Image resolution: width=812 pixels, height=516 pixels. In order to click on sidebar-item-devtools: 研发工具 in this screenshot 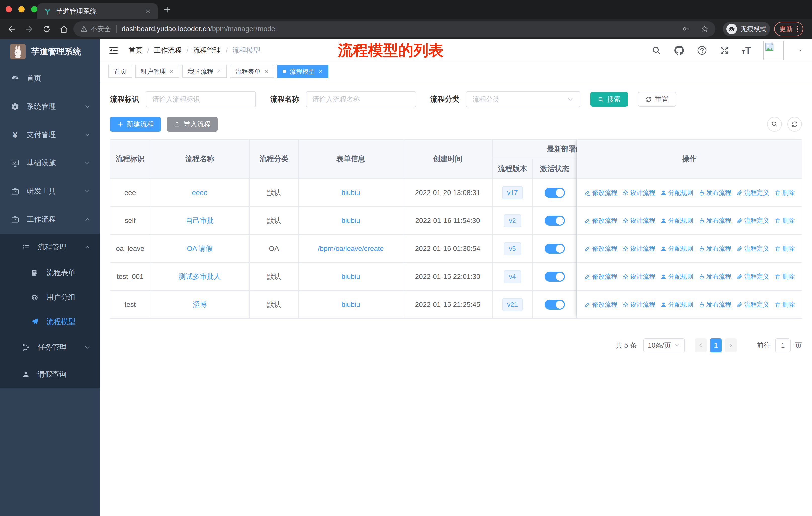, I will do `click(50, 191)`.